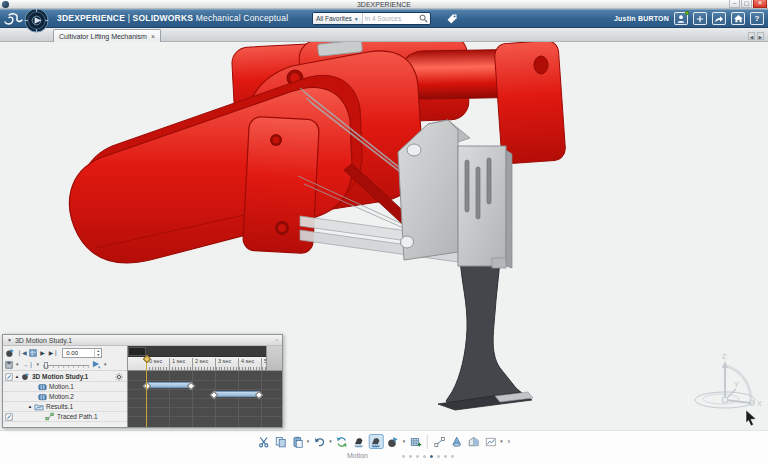 The width and height of the screenshot is (768, 464). Describe the element at coordinates (142, 340) in the screenshot. I see `motion-panel-titlebar: ▼ 3D Motion Study.1 ▫` at that location.